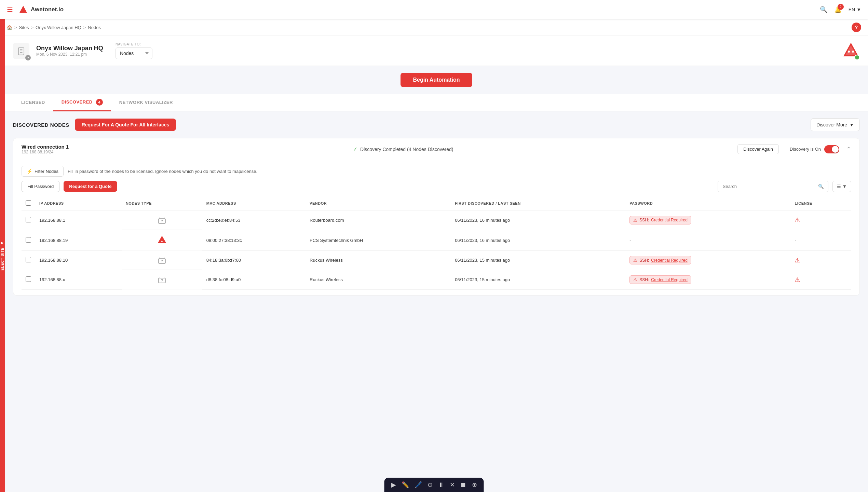 This screenshot has height=492, width=868. I want to click on discovered-nodes-title: DISCOVERED NODES, so click(41, 125).